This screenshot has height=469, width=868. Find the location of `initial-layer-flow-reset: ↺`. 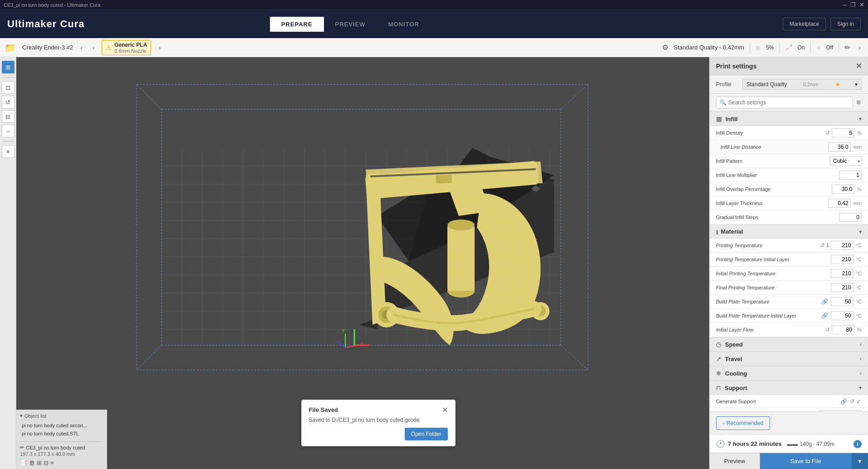

initial-layer-flow-reset: ↺ is located at coordinates (828, 330).